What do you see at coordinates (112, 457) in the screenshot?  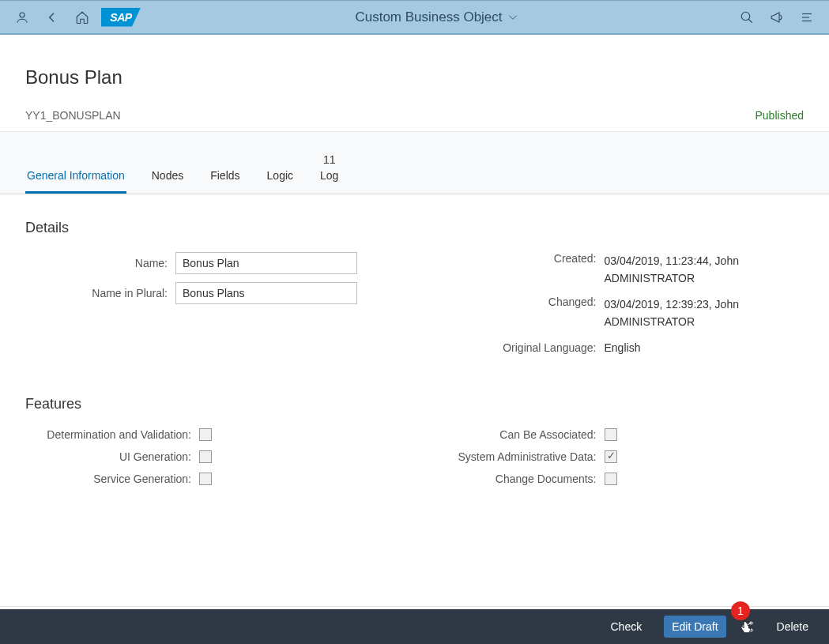 I see `label-ui-gen: UI Generation:` at bounding box center [112, 457].